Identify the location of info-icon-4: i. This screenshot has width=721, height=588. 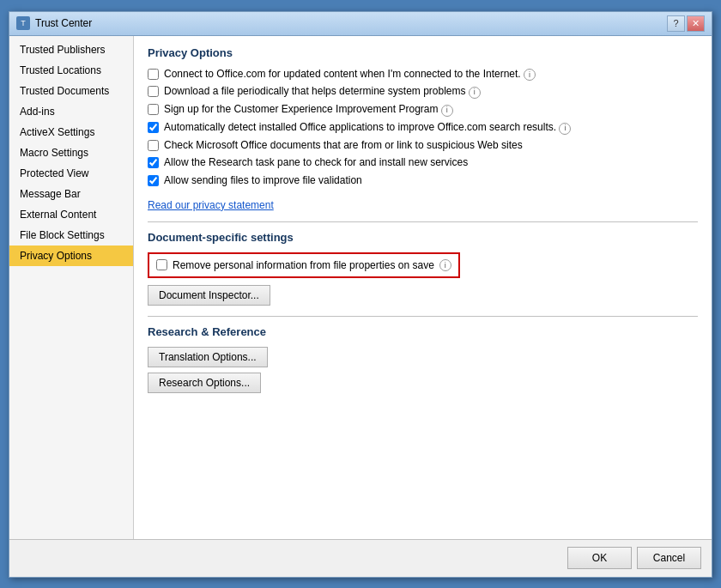
(565, 129).